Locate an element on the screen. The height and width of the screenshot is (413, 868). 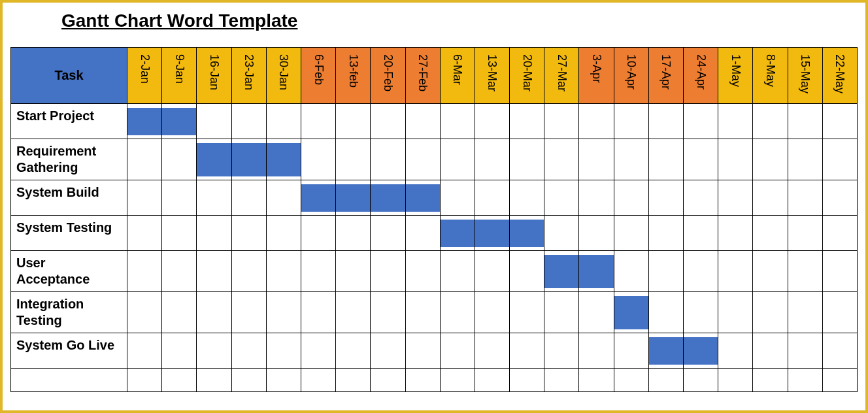
task-name-cell: System Testing is located at coordinates (69, 233).